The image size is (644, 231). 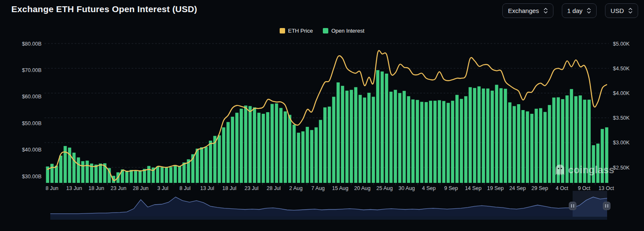 What do you see at coordinates (330, 205) in the screenshot?
I see `navigator` at bounding box center [330, 205].